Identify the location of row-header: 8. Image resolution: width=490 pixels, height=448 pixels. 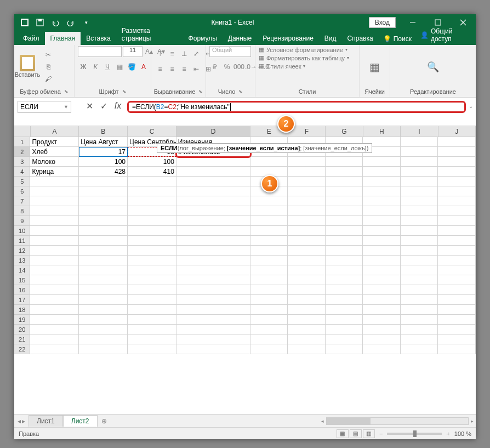
(22, 211).